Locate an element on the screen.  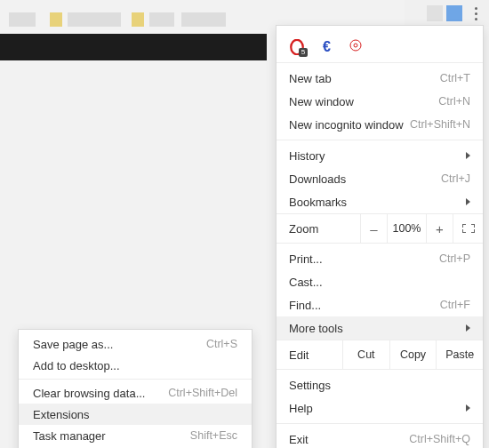
menu-button is located at coordinates (476, 13).